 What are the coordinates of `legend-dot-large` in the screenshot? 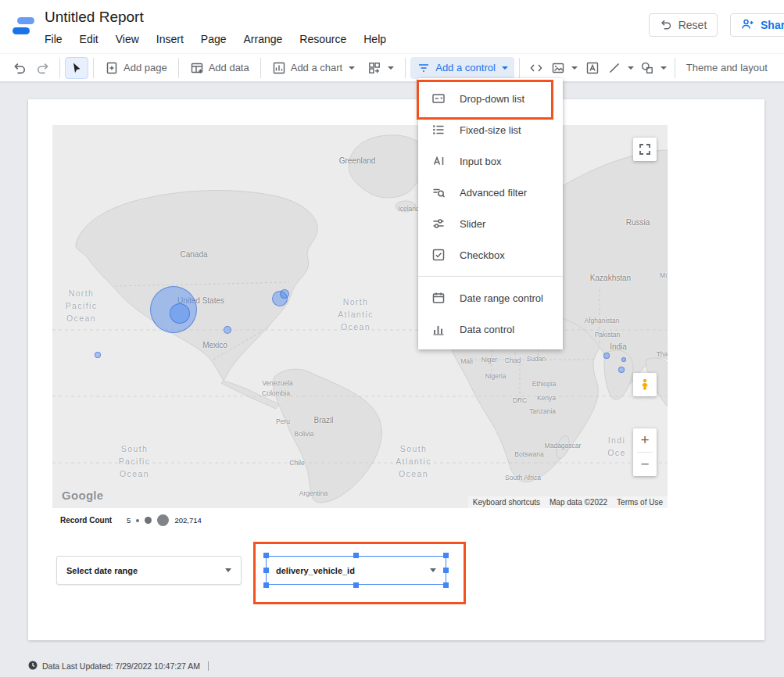 It's located at (163, 521).